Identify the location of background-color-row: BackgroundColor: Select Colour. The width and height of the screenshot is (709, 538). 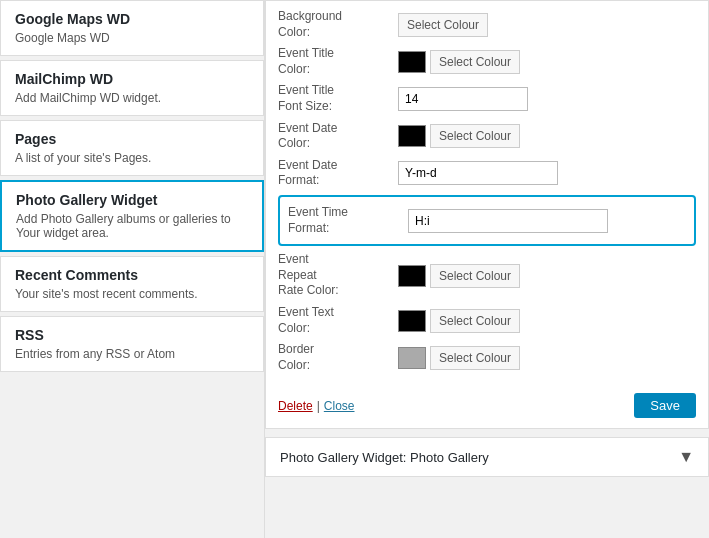
(487, 24).